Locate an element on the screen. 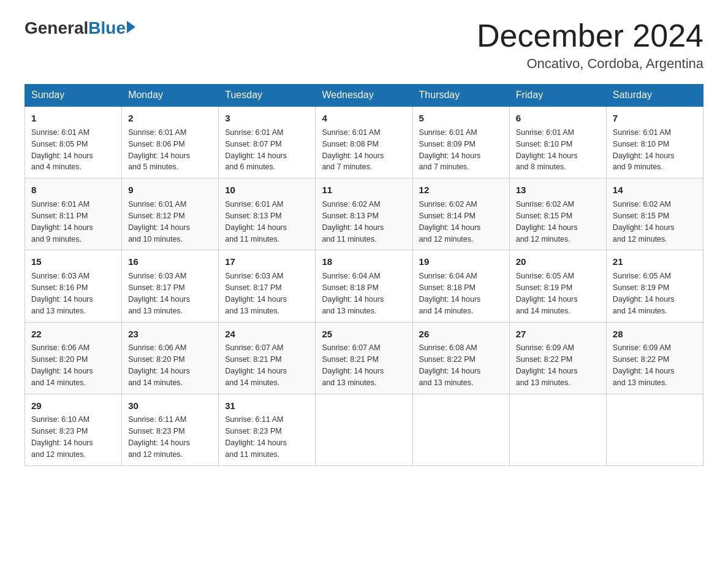 The image size is (728, 563). day-info: Sunrise: 6:08 AMSunset: 8:22 PMDaylight:… is located at coordinates (450, 366).